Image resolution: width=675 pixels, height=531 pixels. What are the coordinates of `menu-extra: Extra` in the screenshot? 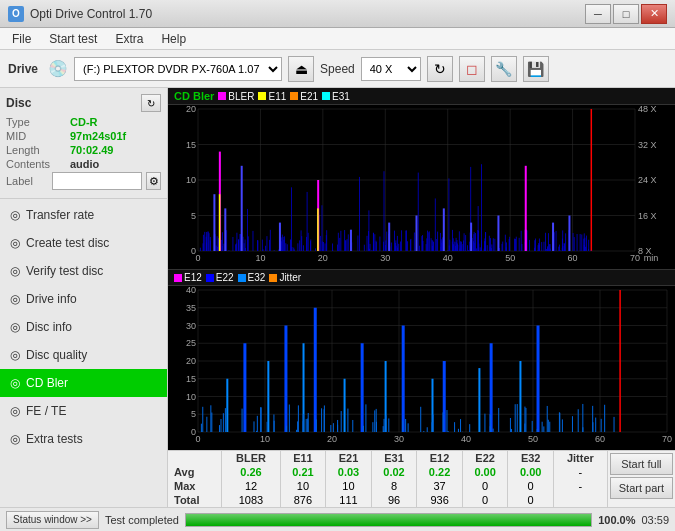 It's located at (129, 39).